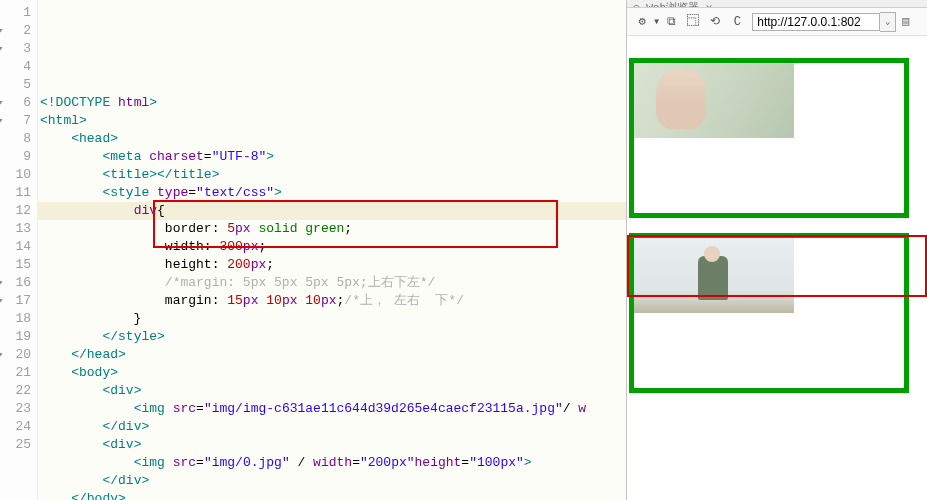 The height and width of the screenshot is (500, 927). Describe the element at coordinates (18, 85) in the screenshot. I see `line-number: 5` at that location.